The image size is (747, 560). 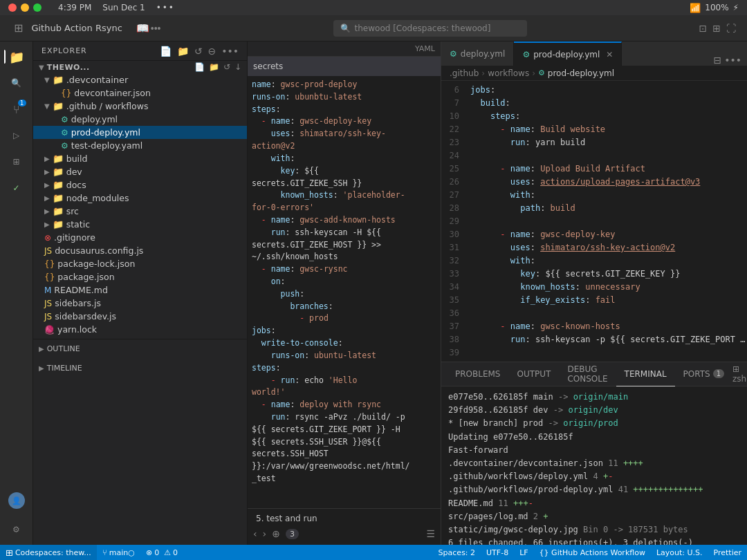 What do you see at coordinates (238, 67) in the screenshot?
I see `collapse-action: ↓` at bounding box center [238, 67].